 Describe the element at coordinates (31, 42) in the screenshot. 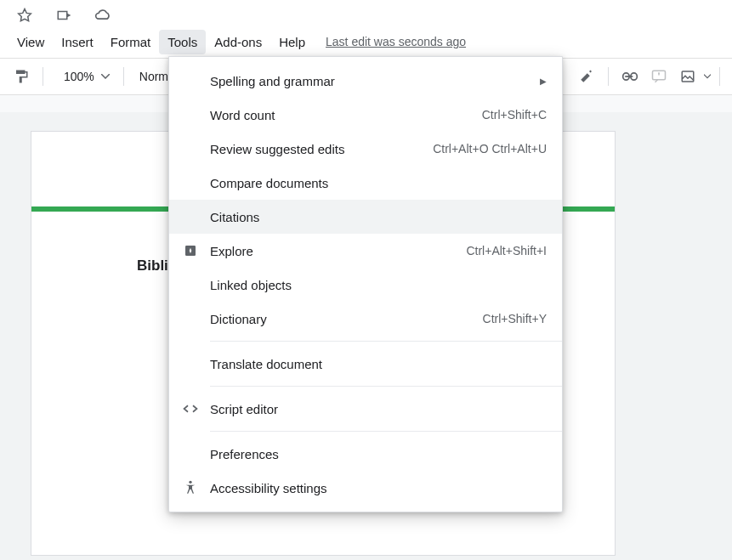

I see `menu-view: View` at that location.